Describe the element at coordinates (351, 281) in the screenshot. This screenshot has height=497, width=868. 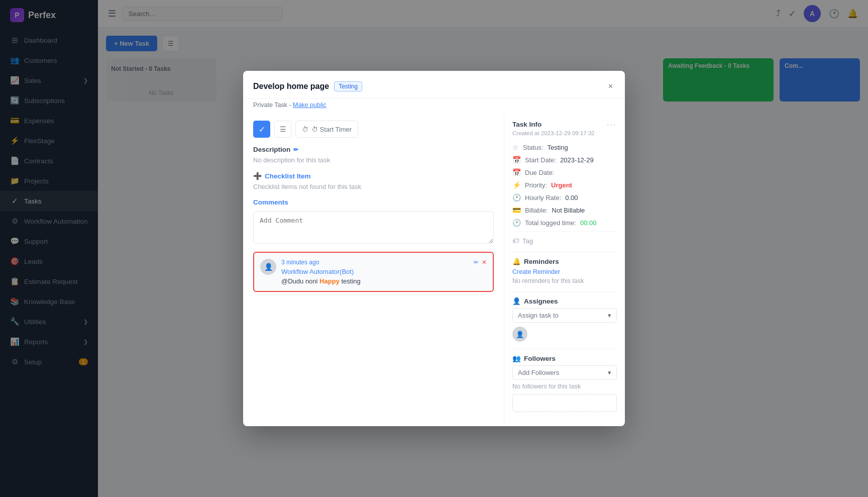
I see `comment-suffix: testing` at that location.